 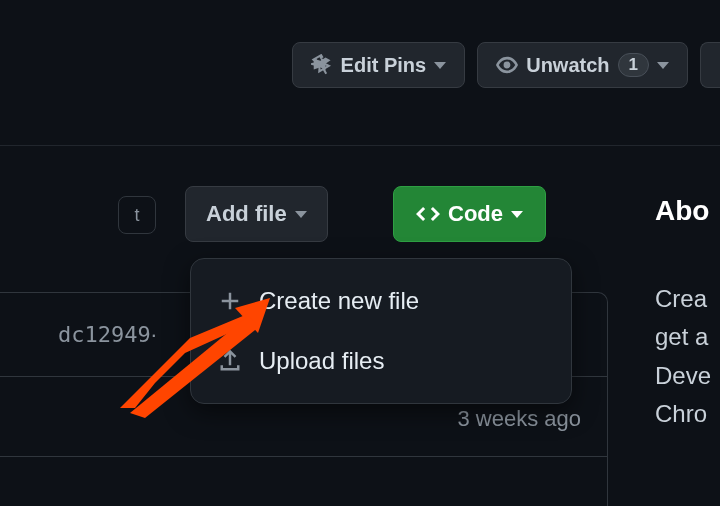 What do you see at coordinates (476, 214) in the screenshot?
I see `code-label: Code` at bounding box center [476, 214].